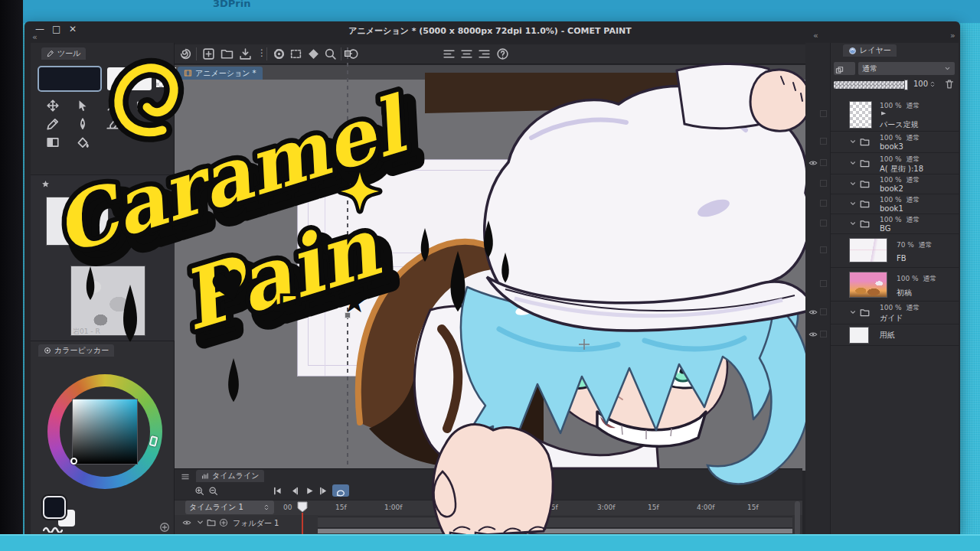  I want to click on timeline-panel: タイムライン タイムライン 1 00 15f 1:00f 15f 2:00f 1…, so click(488, 501).